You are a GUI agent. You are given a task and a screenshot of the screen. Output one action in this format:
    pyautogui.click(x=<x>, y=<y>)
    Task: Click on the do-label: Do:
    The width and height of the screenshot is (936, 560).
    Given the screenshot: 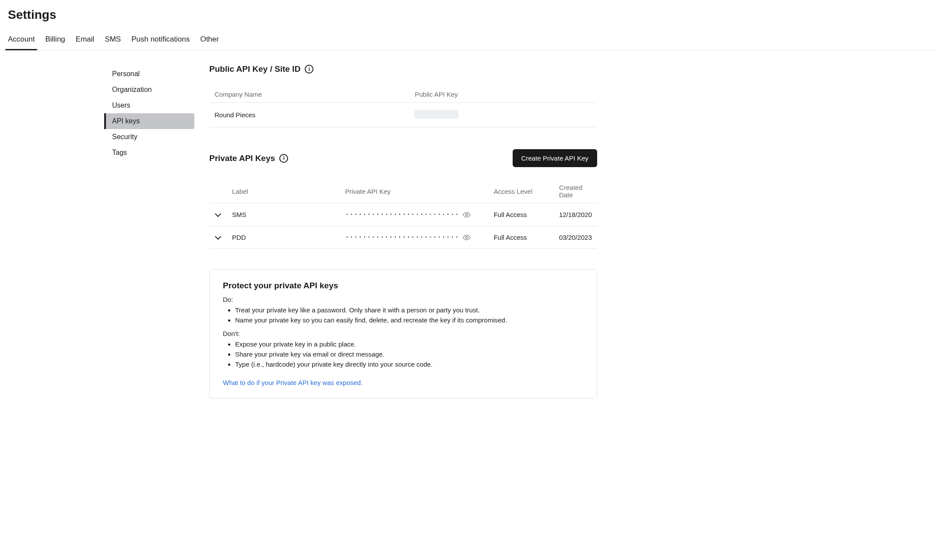 What is the action you would take?
    pyautogui.click(x=403, y=299)
    